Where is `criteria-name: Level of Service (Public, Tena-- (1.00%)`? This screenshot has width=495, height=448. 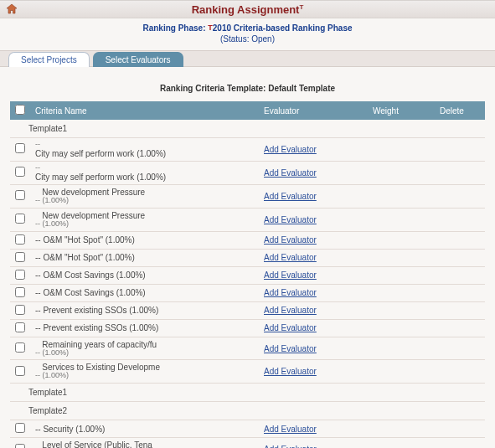
criteria-name: Level of Service (Public, Tena-- (1.00%) is located at coordinates (144, 443).